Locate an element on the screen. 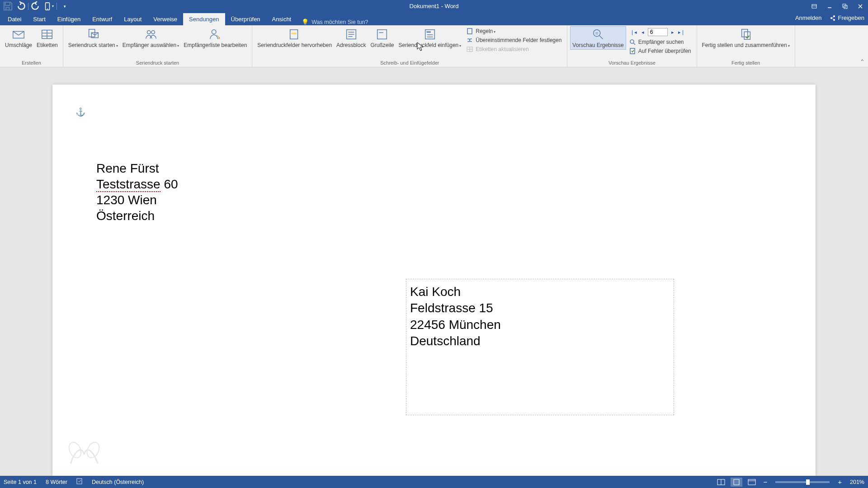  tab-review: Überprüfen is located at coordinates (246, 19).